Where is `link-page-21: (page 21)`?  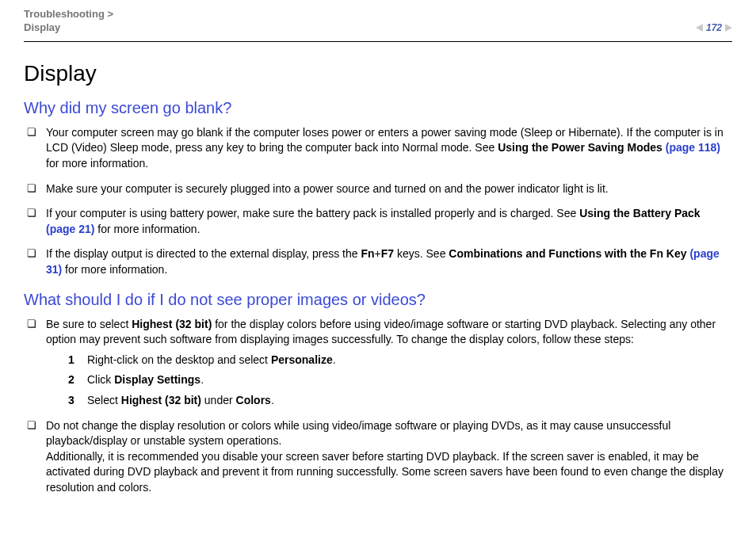
link-page-21: (page 21) is located at coordinates (70, 229).